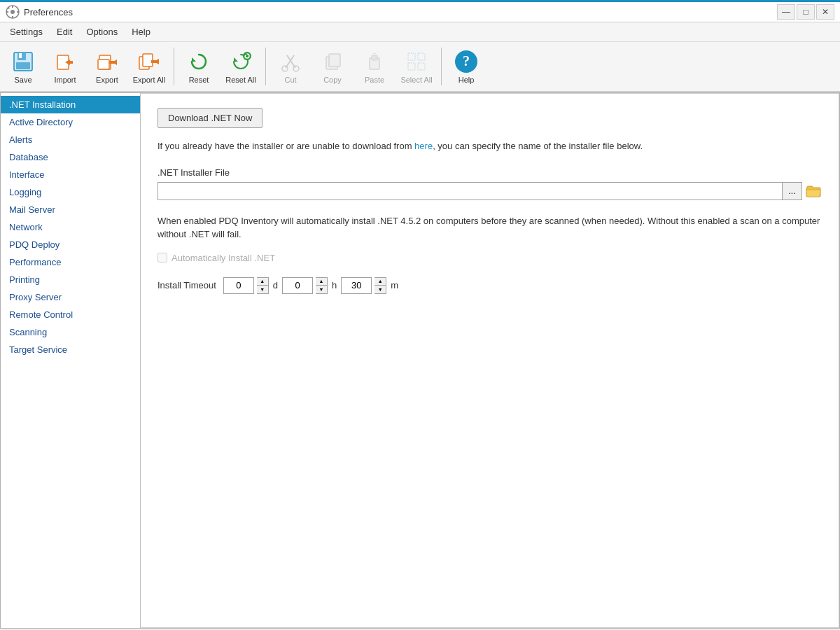  I want to click on reset-icon, so click(199, 62).